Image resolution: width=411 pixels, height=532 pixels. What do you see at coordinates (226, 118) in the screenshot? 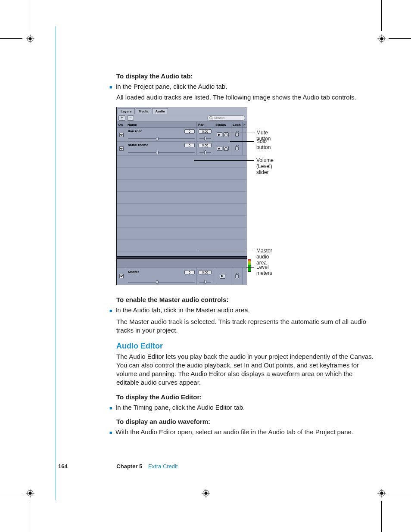
I see `search-input: Search` at bounding box center [226, 118].